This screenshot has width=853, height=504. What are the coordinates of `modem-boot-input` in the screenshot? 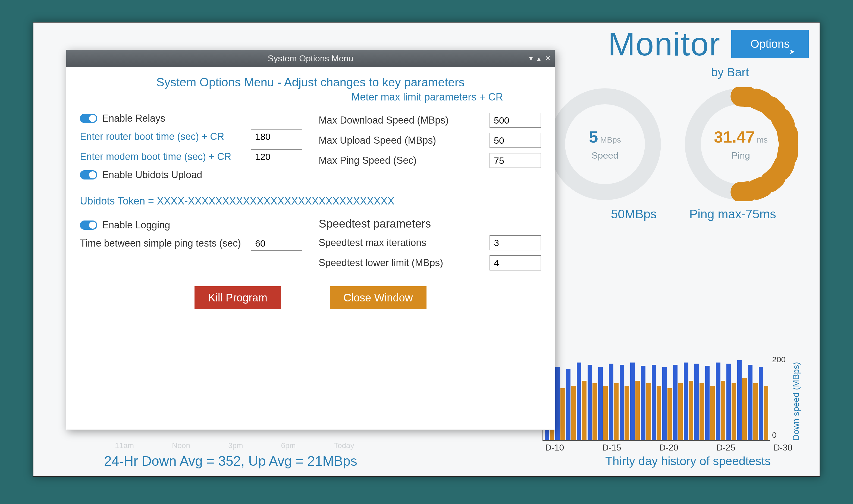 It's located at (277, 157).